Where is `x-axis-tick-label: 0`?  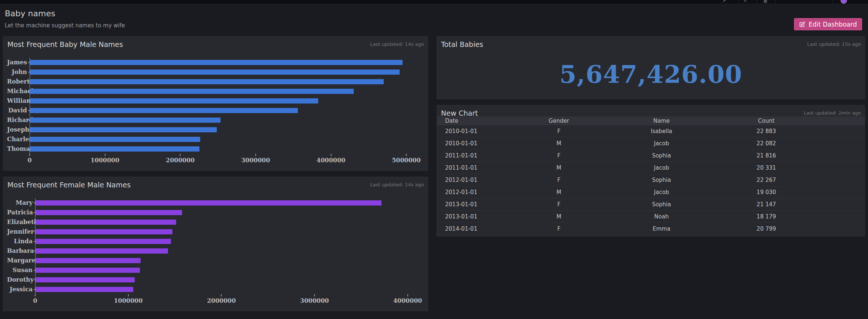
x-axis-tick-label: 0 is located at coordinates (35, 301).